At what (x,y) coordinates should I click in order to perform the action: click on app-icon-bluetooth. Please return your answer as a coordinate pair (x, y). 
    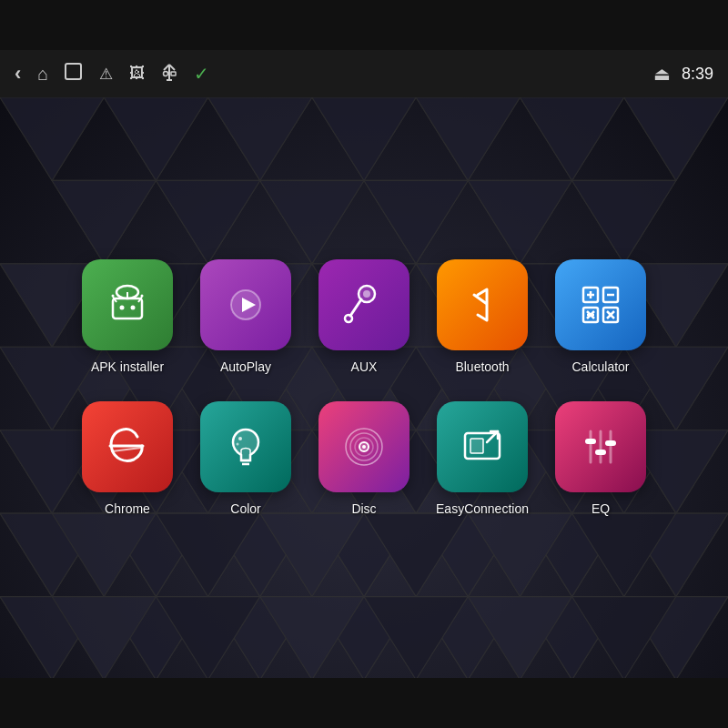
    Looking at the image, I should click on (482, 305).